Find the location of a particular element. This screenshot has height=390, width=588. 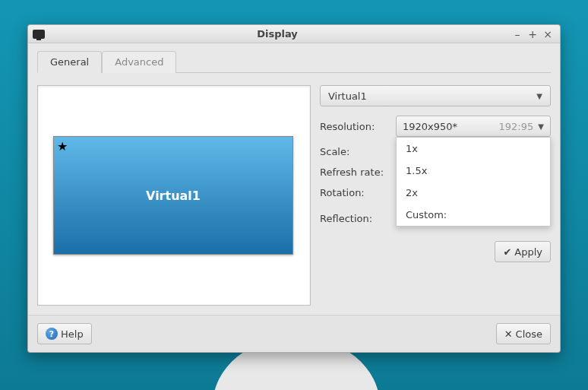

monitor-icon is located at coordinates (39, 34).